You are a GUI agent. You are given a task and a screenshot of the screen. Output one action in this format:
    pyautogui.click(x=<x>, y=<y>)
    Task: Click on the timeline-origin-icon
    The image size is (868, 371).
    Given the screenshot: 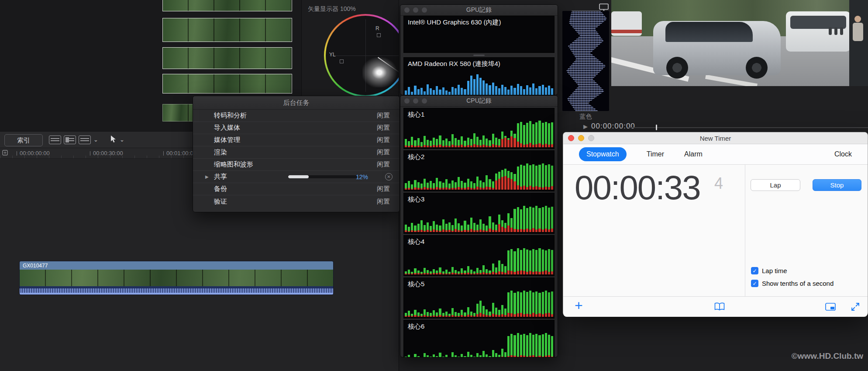 What is the action you would take?
    pyautogui.click(x=5, y=153)
    